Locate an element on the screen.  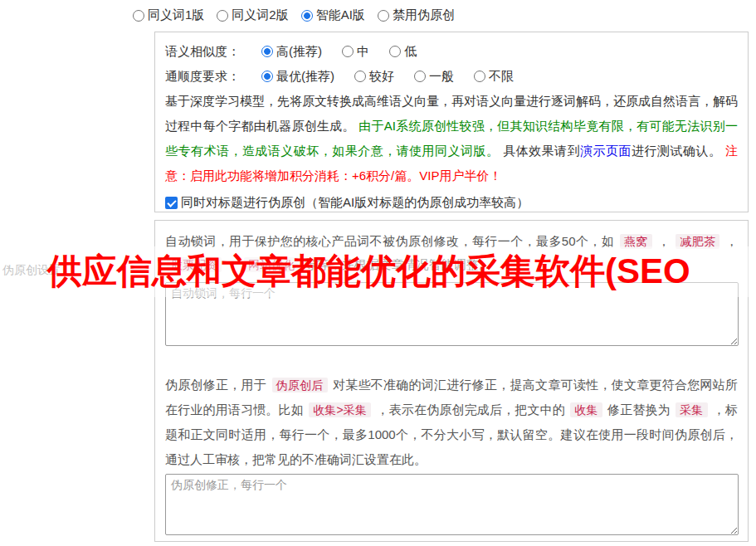
demo-page-link: 演示页面 is located at coordinates (606, 151).